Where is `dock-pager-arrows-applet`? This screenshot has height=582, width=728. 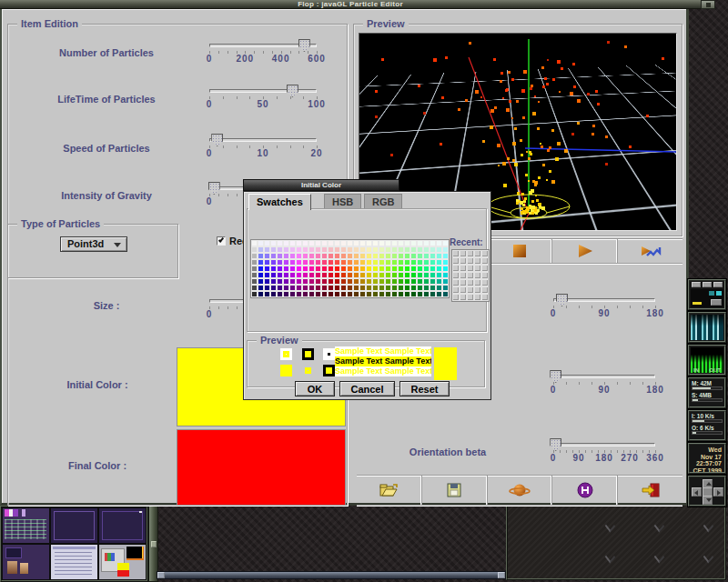
dock-pager-arrows-applet is located at coordinates (707, 491).